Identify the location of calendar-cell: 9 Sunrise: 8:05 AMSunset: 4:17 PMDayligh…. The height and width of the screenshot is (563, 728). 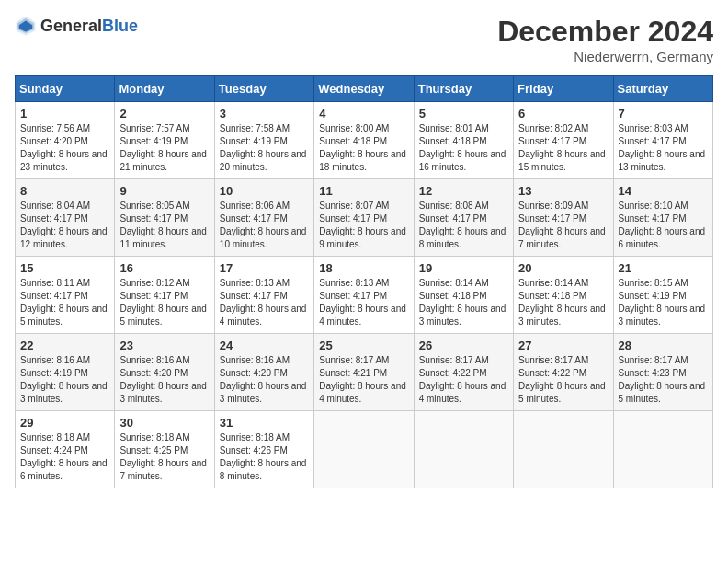
(165, 218).